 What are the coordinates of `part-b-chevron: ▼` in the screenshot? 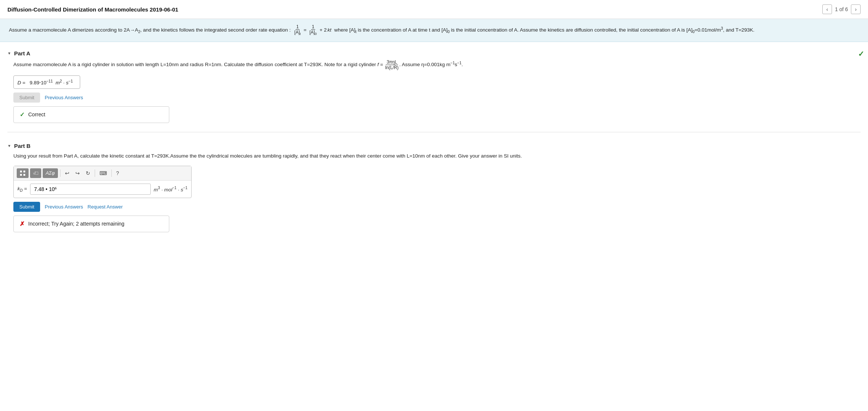 It's located at (9, 146).